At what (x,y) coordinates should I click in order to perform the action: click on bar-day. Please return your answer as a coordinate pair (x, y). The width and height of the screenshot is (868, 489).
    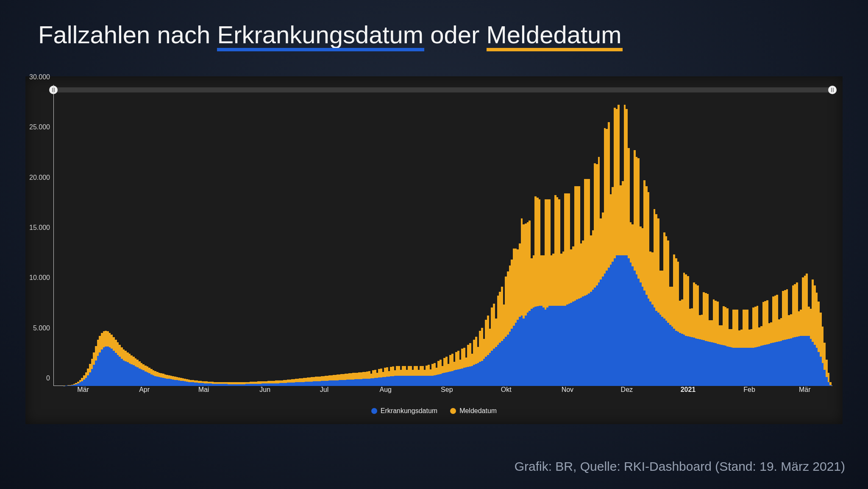
    Looking at the image, I should click on (832, 235).